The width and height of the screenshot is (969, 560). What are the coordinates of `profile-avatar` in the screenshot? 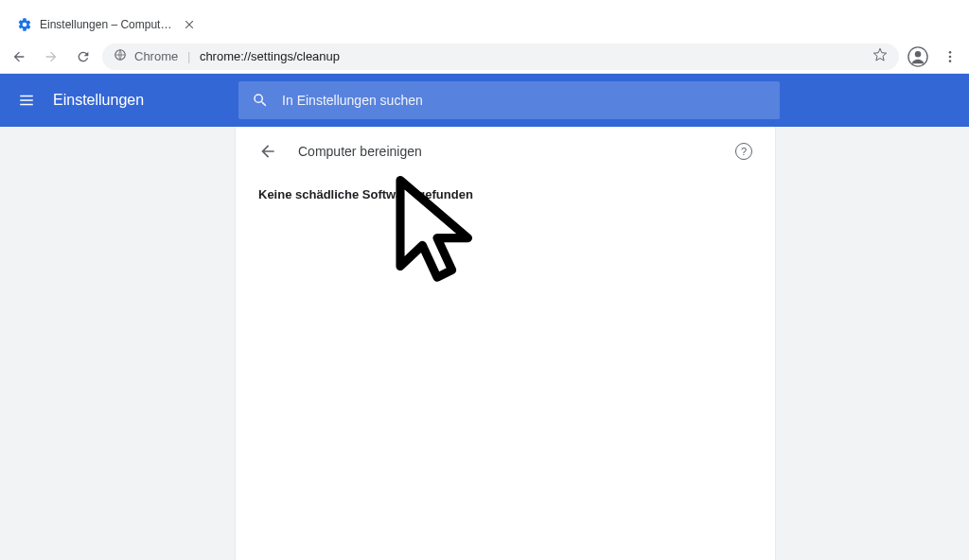 It's located at (918, 57).